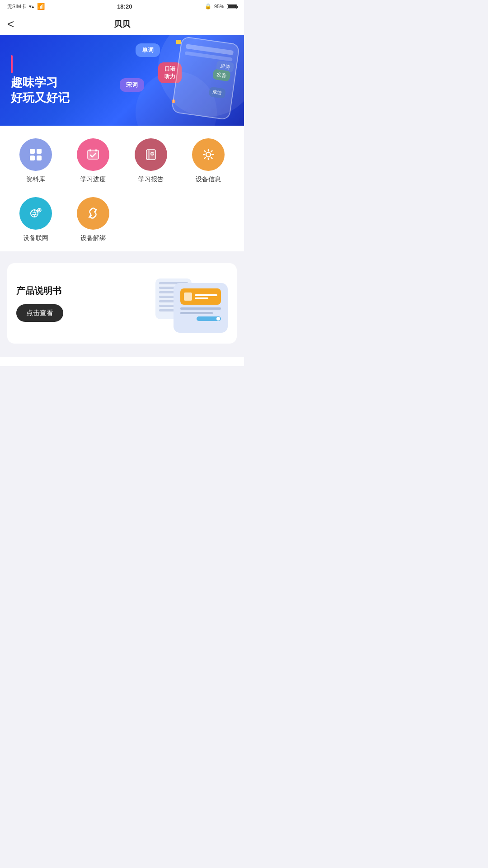 The image size is (488, 868). I want to click on menu-item-shebei: 设备信息, so click(209, 161).